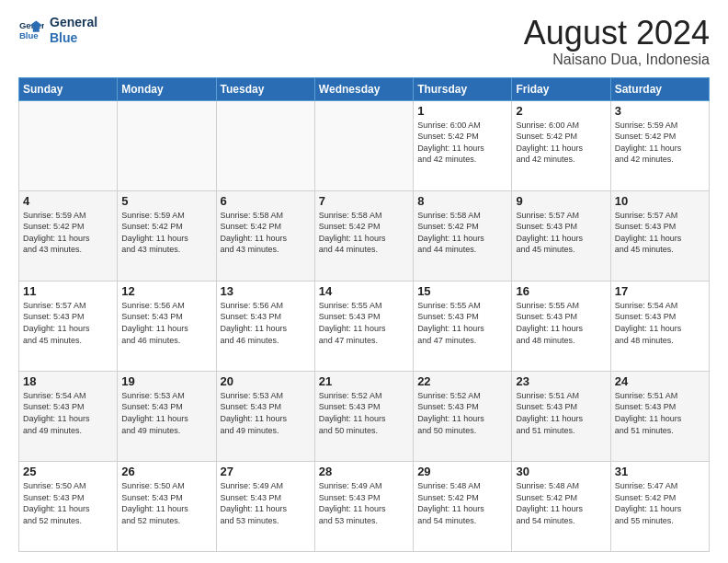 The width and height of the screenshot is (728, 563). What do you see at coordinates (167, 506) in the screenshot?
I see `calendar-cell: 26Sunrise: 5:50 AM Sunset: 5:43 PM Dayli…` at bounding box center [167, 506].